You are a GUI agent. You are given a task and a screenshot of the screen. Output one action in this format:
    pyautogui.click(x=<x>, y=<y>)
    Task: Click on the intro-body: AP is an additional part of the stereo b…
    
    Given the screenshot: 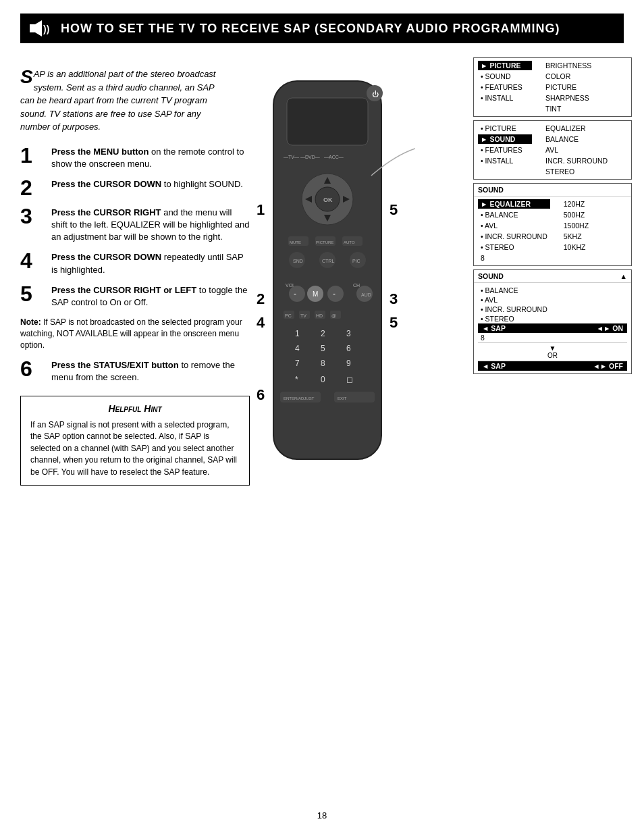 What is the action you would take?
    pyautogui.click(x=117, y=100)
    